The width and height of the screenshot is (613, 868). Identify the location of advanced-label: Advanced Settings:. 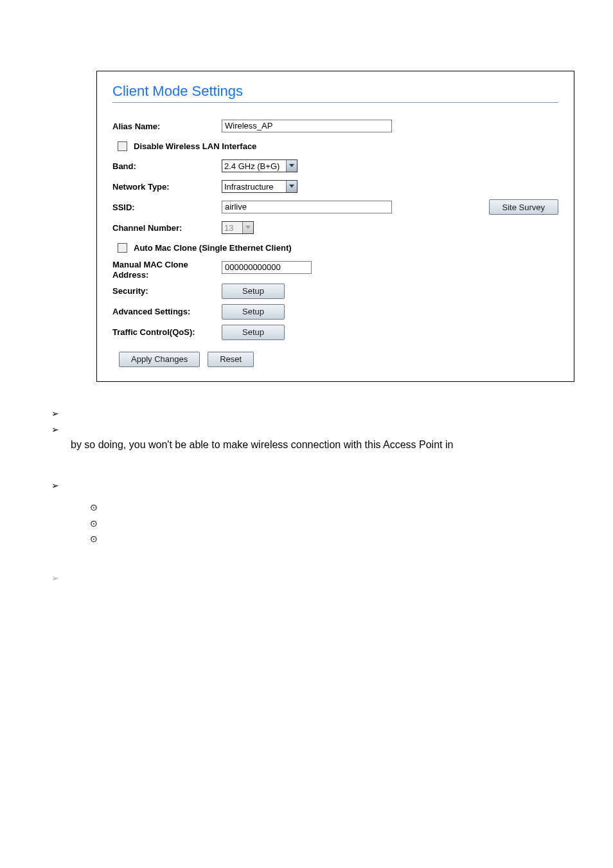
(167, 311).